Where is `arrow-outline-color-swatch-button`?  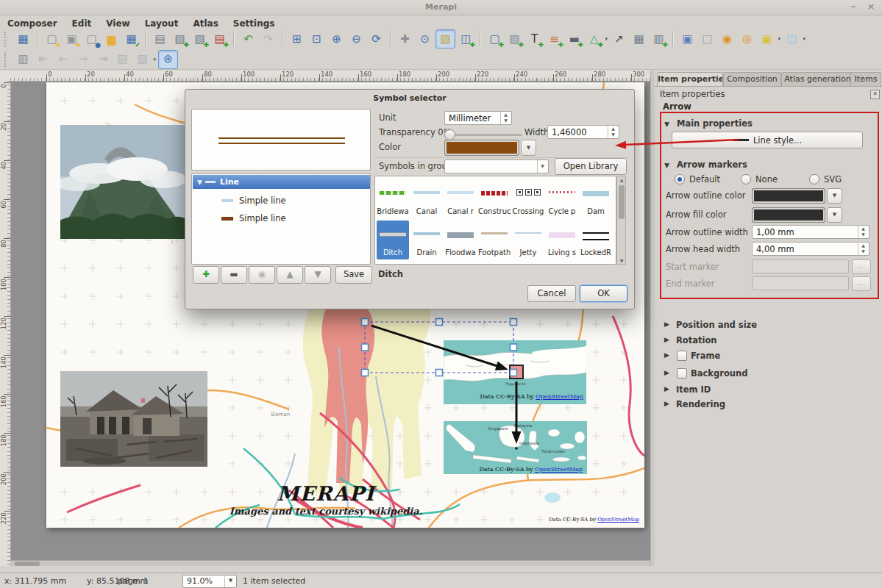
arrow-outline-color-swatch-button is located at coordinates (789, 196).